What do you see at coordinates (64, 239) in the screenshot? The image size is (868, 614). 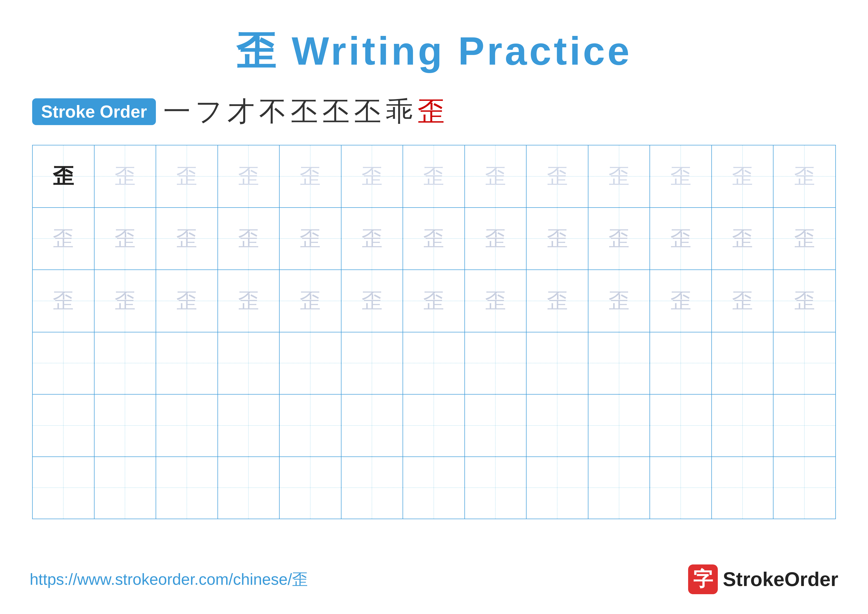 I see `grid-cell-1-0: 歪` at bounding box center [64, 239].